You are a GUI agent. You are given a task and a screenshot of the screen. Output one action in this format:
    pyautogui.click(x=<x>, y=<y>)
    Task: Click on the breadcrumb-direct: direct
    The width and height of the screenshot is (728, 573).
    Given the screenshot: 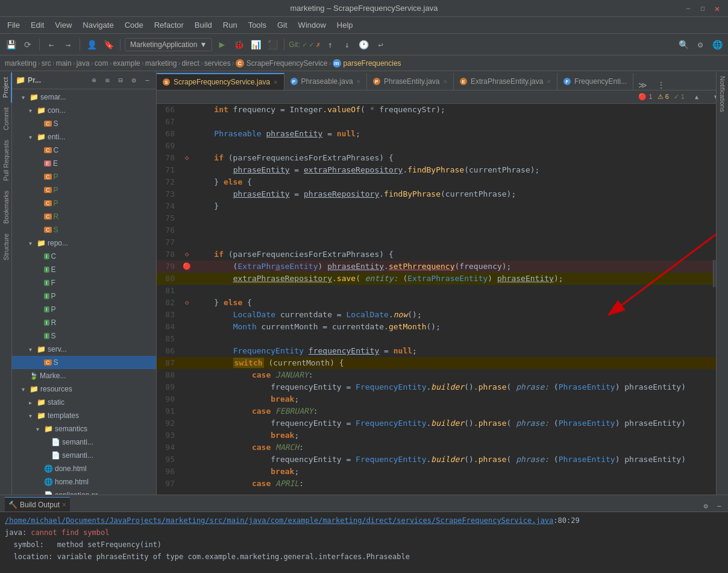 What is the action you would take?
    pyautogui.click(x=190, y=63)
    